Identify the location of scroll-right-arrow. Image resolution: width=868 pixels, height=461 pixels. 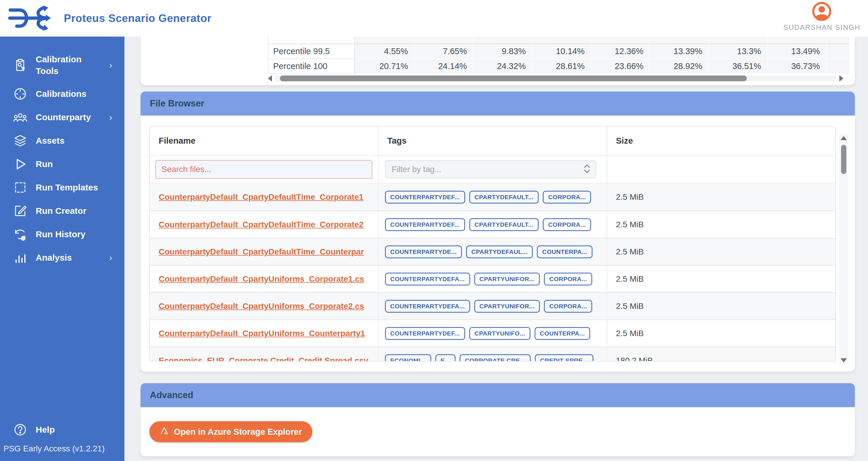
(841, 78).